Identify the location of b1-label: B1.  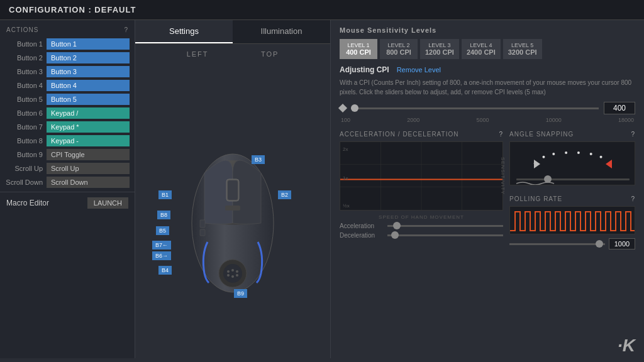
(165, 195).